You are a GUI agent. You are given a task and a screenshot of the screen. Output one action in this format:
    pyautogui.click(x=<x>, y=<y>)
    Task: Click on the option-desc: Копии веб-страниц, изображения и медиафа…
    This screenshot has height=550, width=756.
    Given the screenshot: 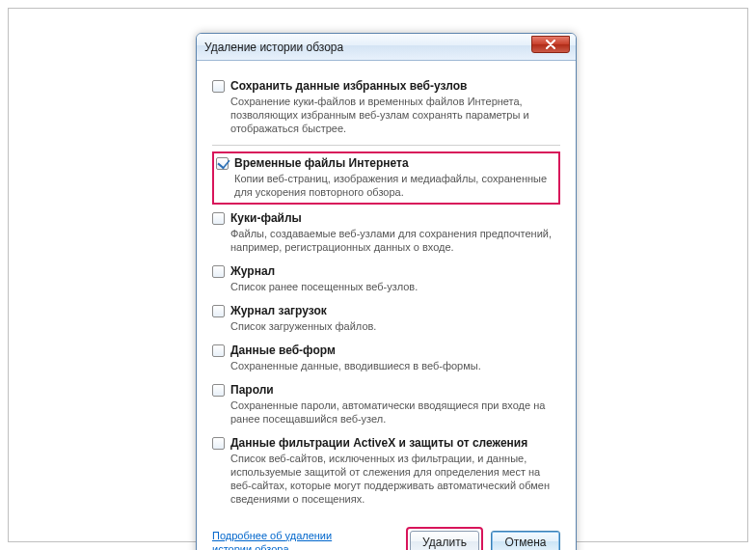 What is the action you would take?
    pyautogui.click(x=395, y=185)
    